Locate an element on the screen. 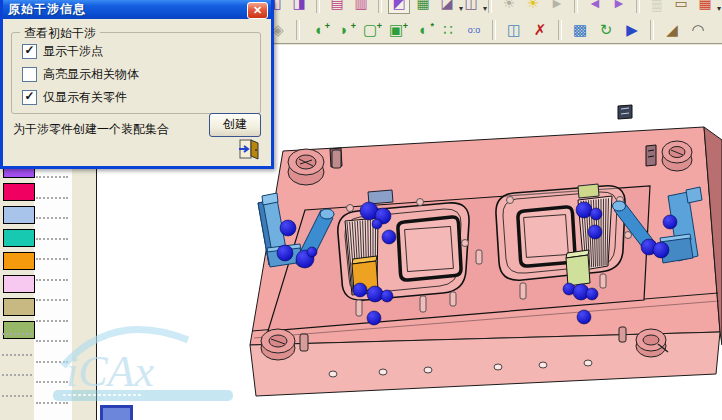 The image size is (722, 420). camera-icon: ▥ is located at coordinates (361, 7).